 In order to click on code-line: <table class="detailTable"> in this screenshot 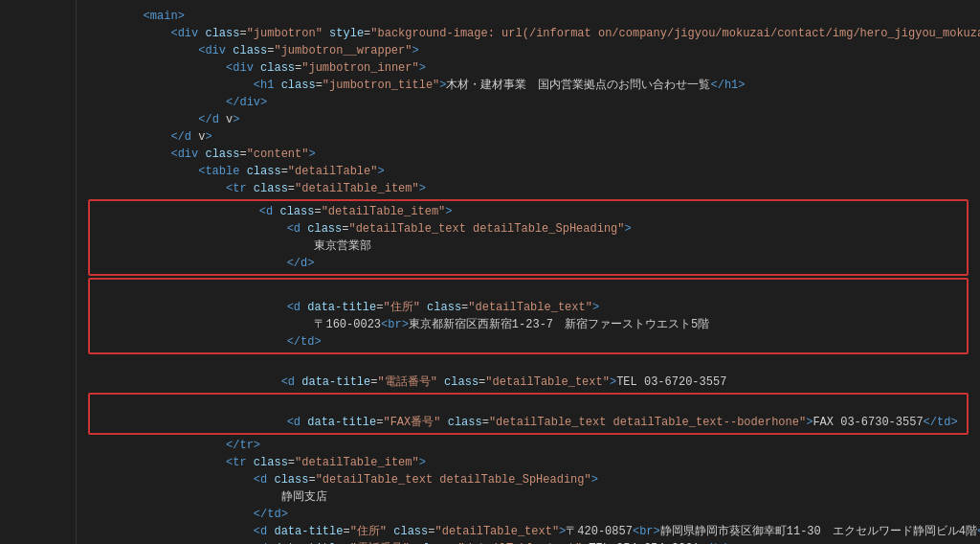, I will do `click(528, 171)`.